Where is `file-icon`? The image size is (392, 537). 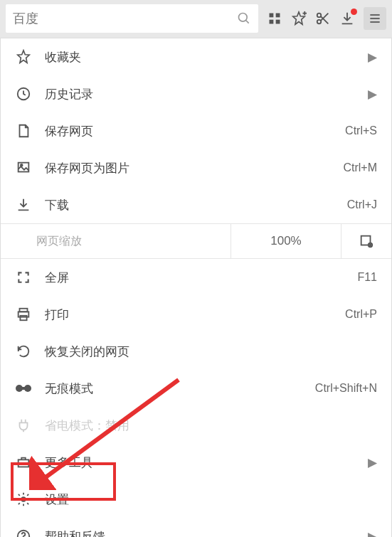
file-icon is located at coordinates (23, 131).